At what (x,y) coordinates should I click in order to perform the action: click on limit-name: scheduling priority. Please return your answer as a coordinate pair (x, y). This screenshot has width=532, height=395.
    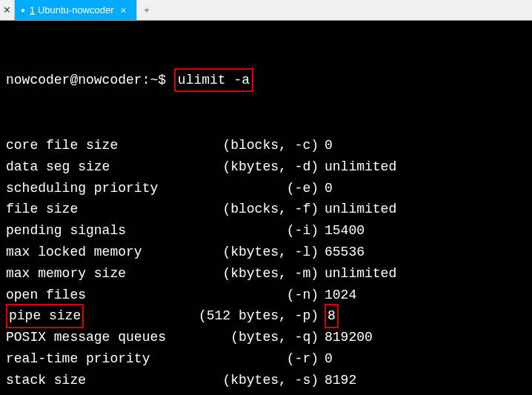
    Looking at the image, I should click on (96, 188).